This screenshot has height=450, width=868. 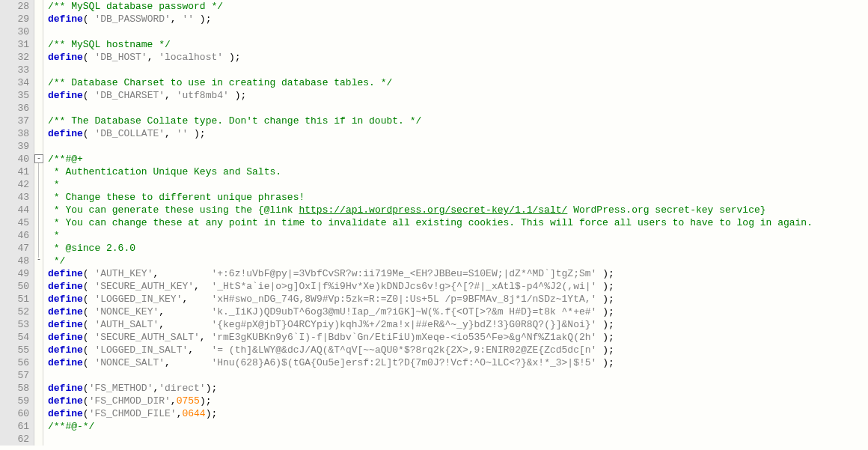 I want to click on line-number: 41, so click(x=15, y=172).